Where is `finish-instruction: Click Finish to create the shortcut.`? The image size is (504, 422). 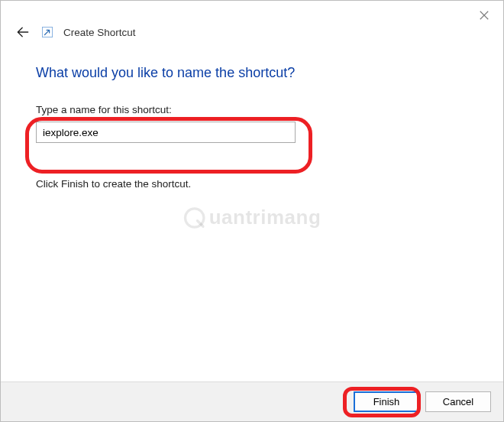
finish-instruction: Click Finish to create the shortcut. is located at coordinates (252, 183).